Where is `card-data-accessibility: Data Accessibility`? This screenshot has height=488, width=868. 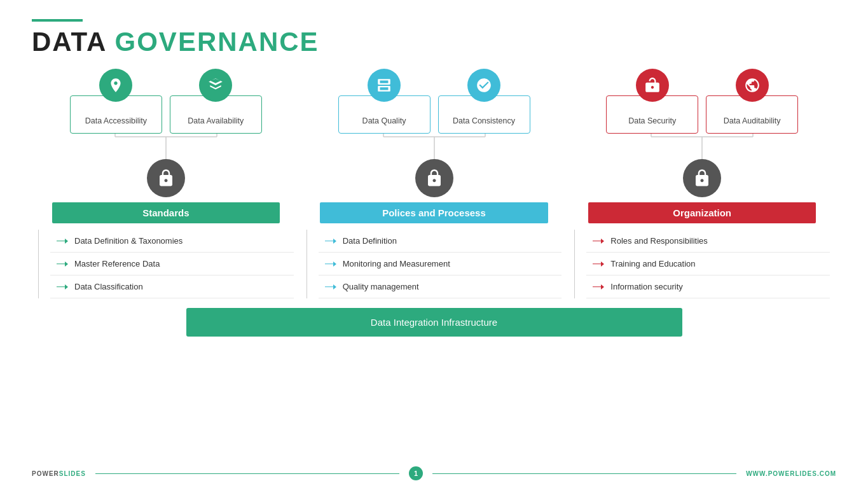
card-data-accessibility: Data Accessibility is located at coordinates (116, 101).